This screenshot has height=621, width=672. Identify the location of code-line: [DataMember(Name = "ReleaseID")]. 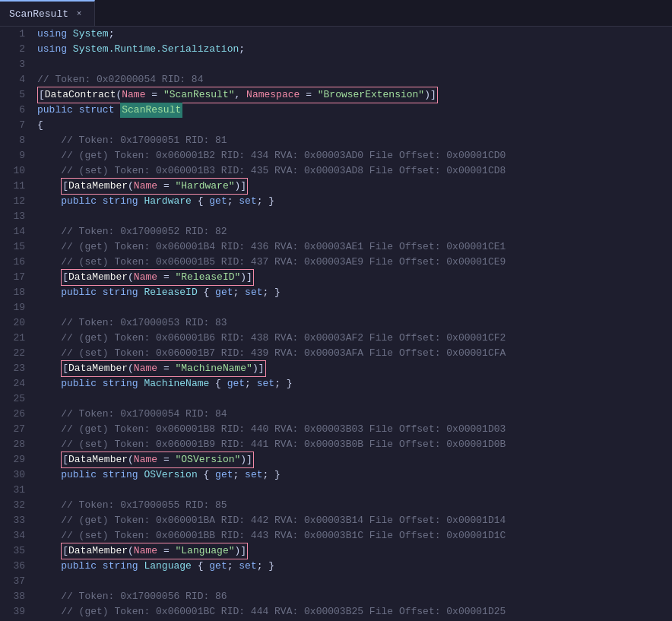
(354, 277).